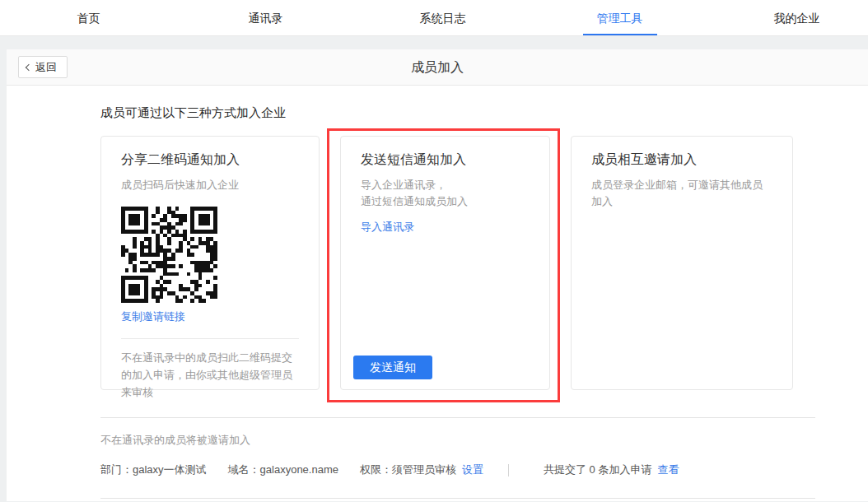 This screenshot has height=502, width=868. Describe the element at coordinates (443, 18) in the screenshot. I see `nav-item-system-log: 系统日志` at that location.